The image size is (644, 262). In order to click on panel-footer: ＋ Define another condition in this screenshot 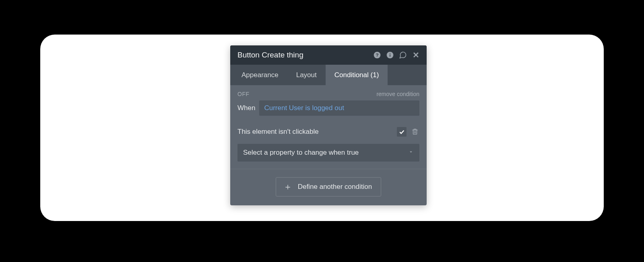, I will do `click(328, 187)`.